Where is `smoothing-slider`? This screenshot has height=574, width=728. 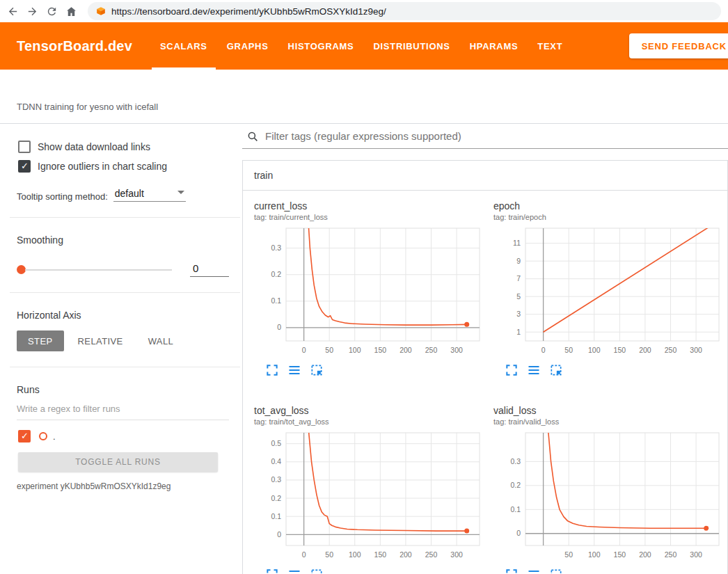 smoothing-slider is located at coordinates (99, 270).